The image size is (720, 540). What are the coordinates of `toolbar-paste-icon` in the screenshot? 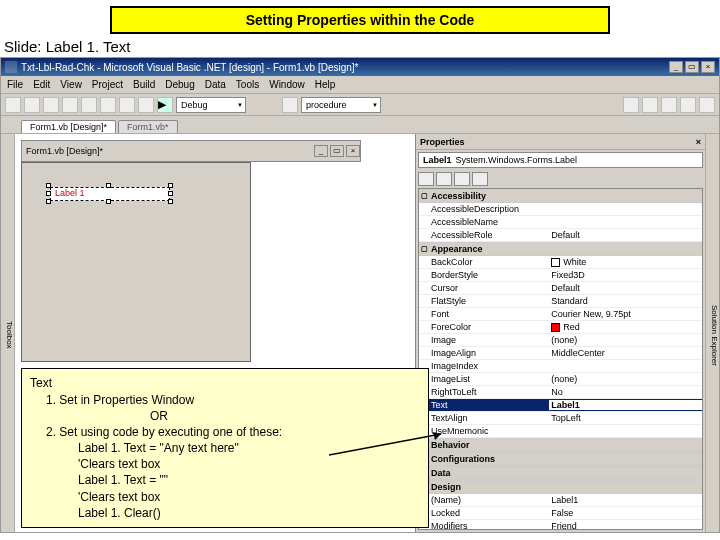 It's located at (108, 105).